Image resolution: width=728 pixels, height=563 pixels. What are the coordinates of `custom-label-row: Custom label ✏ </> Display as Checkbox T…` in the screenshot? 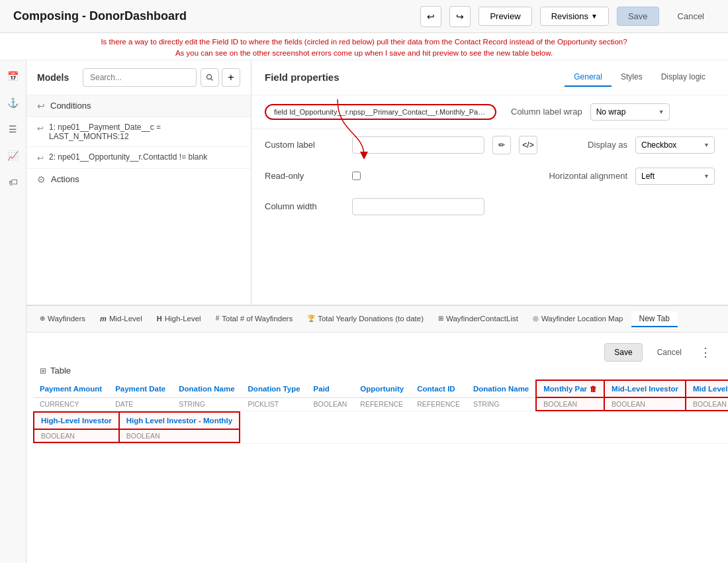 It's located at (490, 145).